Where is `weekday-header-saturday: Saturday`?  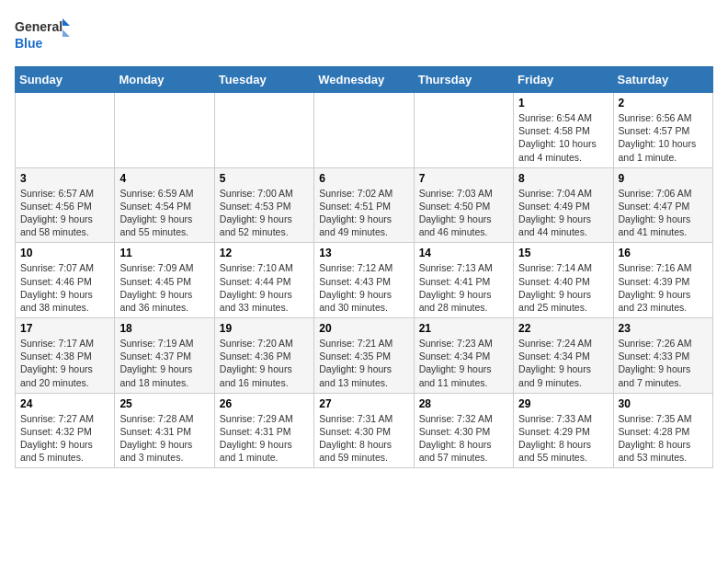
weekday-header-saturday: Saturday is located at coordinates (663, 80).